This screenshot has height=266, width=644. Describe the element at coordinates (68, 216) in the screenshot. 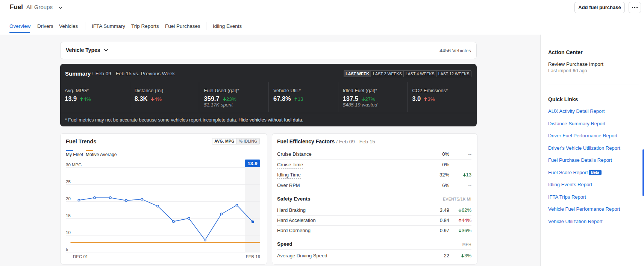

I see `svg-text: 15` at that location.